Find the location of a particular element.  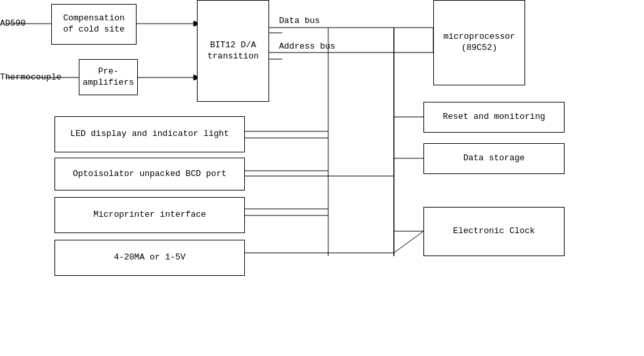

optoisolator-box: Optoisolator unpacked BCD port is located at coordinates (150, 174).